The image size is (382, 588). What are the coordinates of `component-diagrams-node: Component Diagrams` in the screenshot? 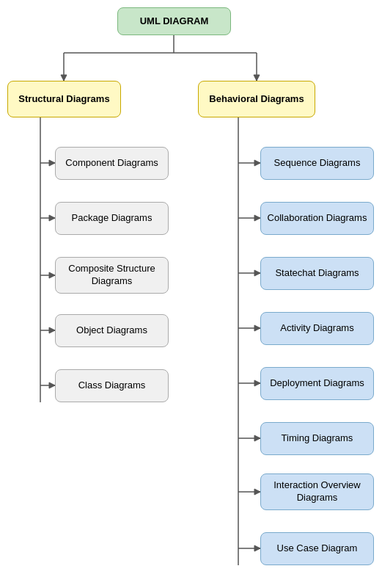 It's located at (111, 163).